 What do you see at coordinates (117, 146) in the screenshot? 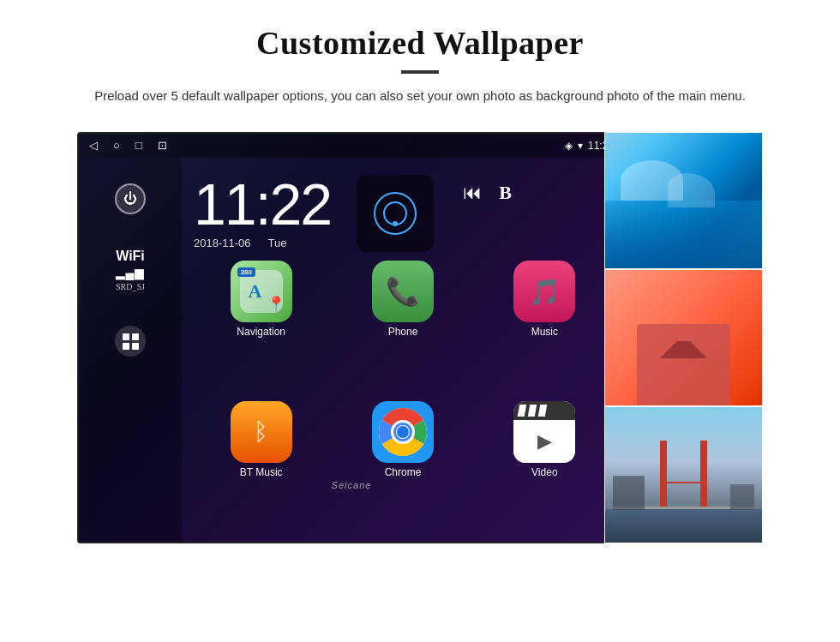
I see `home-button: ○` at bounding box center [117, 146].